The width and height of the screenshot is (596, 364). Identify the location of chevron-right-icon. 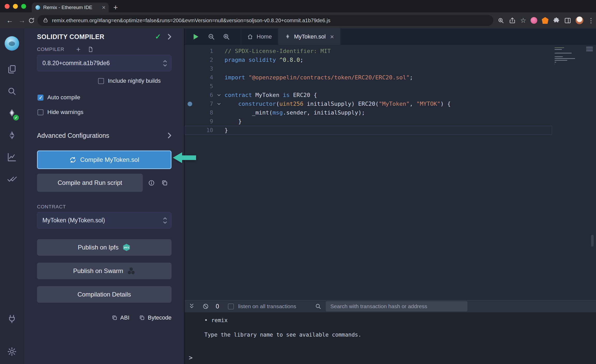
(170, 37).